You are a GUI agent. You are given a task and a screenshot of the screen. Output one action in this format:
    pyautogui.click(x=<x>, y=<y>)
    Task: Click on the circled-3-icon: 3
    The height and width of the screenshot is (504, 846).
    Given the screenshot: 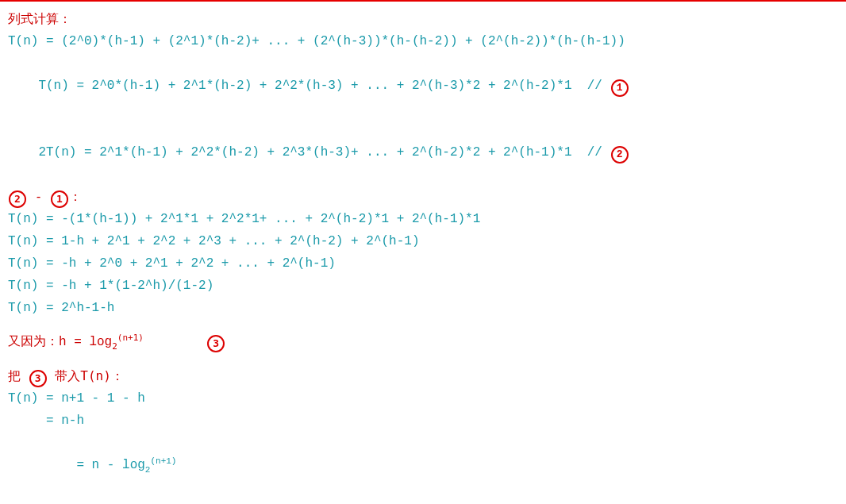 What is the action you would take?
    pyautogui.click(x=216, y=344)
    